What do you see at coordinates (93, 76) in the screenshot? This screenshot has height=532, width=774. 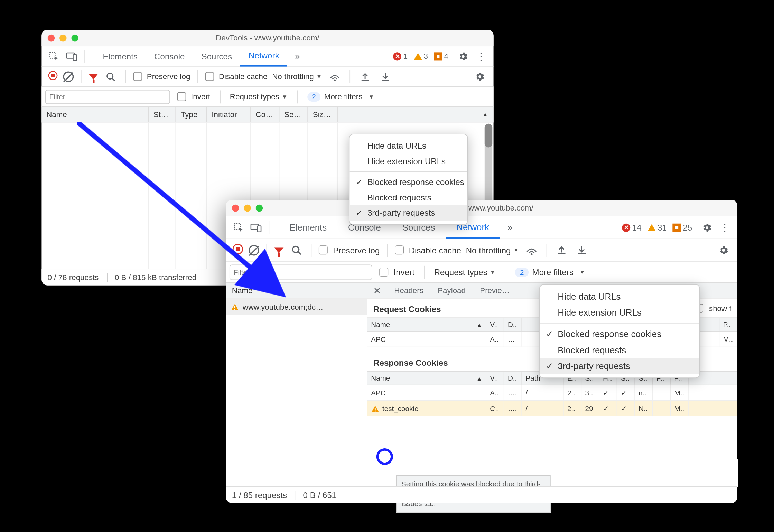 I see `filter-toggle-icon` at bounding box center [93, 76].